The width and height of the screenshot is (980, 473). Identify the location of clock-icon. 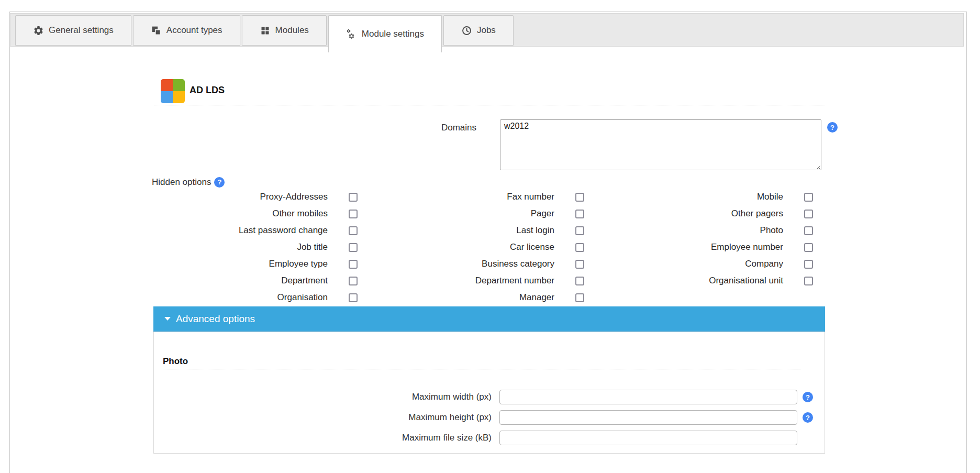
(467, 30).